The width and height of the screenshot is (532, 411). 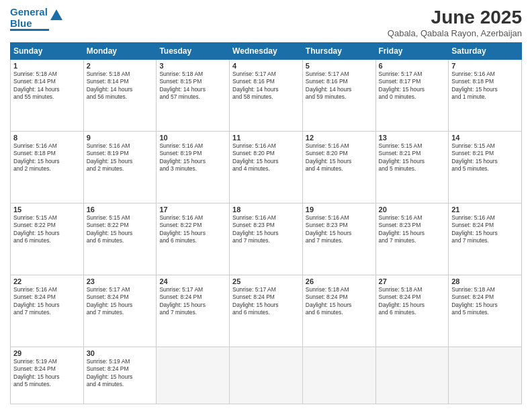 I want to click on logo-underline, so click(x=30, y=30).